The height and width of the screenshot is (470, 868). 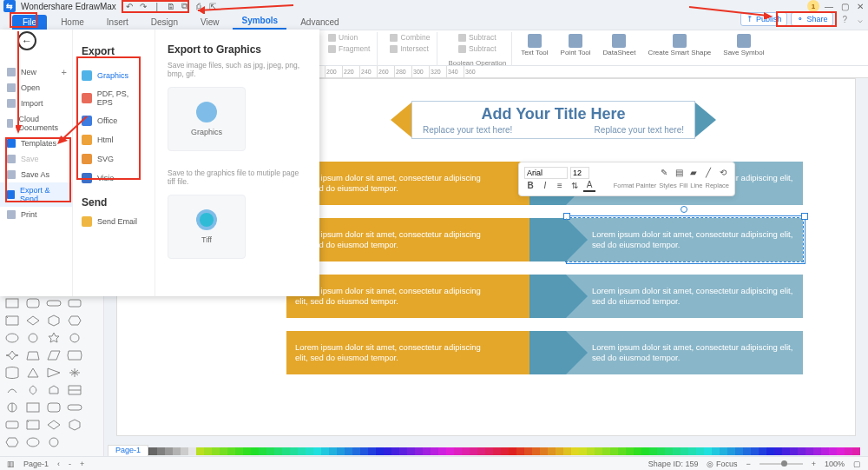 I want to click on qa-save-icon: 🗎, so click(x=171, y=6).